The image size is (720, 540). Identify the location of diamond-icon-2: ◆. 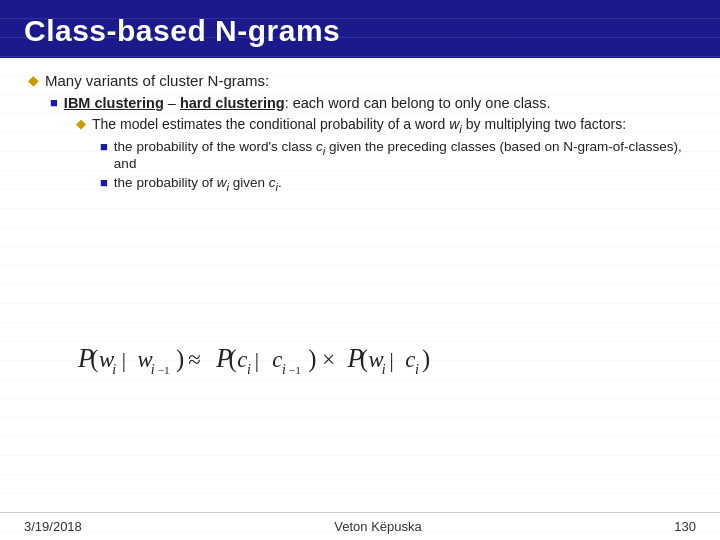
(81, 124).